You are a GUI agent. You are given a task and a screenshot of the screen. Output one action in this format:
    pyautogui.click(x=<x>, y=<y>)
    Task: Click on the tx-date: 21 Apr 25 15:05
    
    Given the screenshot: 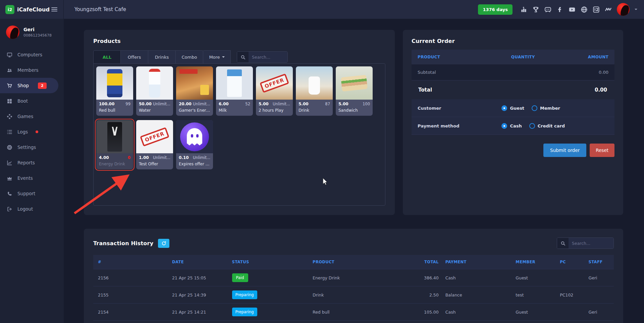 What is the action you would take?
    pyautogui.click(x=199, y=278)
    